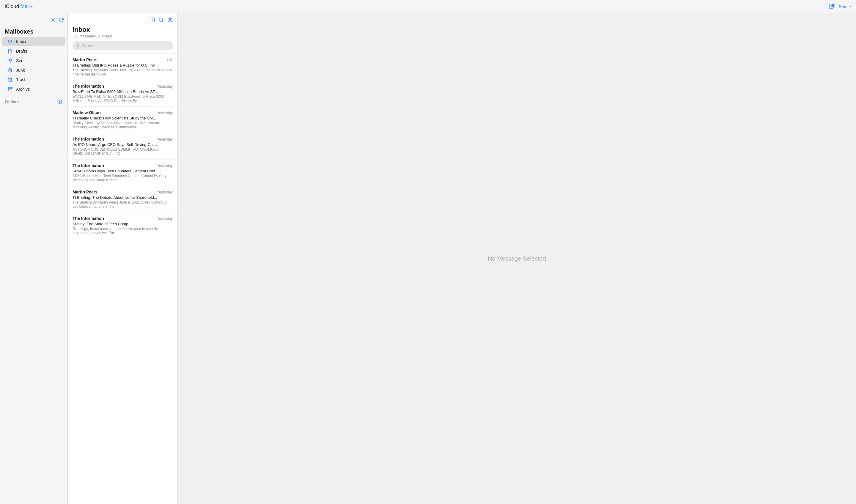 This screenshot has height=504, width=856. I want to click on topbar-left: iCloud Mail ▾, so click(19, 6).